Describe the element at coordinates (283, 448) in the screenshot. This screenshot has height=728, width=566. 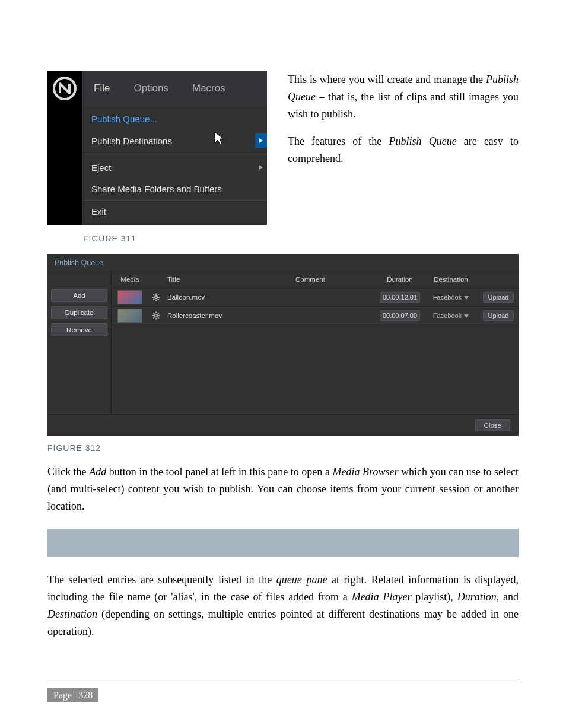
I see `figure-312-caption: FIGURE 312` at that location.